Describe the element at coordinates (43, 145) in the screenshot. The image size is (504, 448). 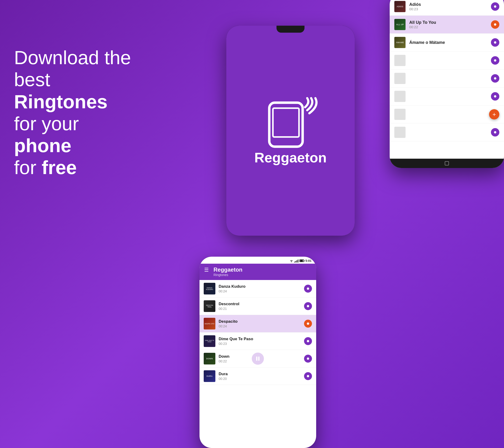
I see `hero-phone-bold: phone` at that location.